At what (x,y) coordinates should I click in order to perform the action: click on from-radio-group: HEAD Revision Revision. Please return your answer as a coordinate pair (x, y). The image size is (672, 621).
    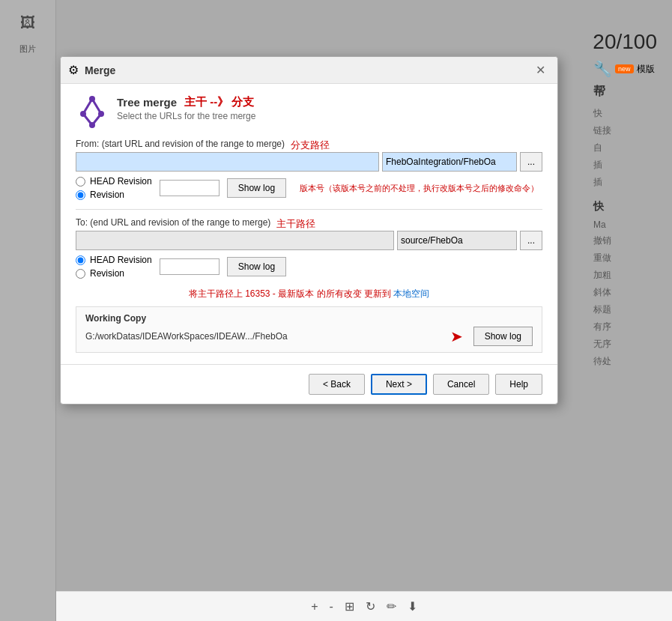
    Looking at the image, I should click on (114, 188).